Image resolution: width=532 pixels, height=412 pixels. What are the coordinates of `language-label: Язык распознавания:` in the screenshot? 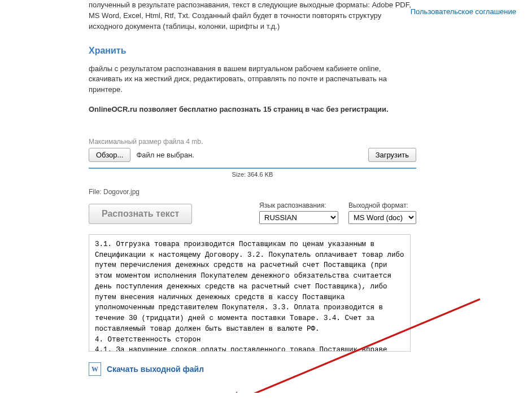 It's located at (299, 205).